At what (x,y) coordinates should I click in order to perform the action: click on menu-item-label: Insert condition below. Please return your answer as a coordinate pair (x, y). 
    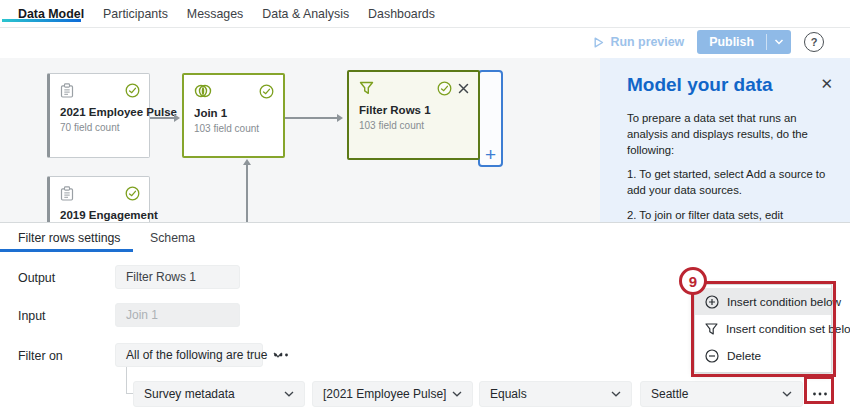
    Looking at the image, I should click on (784, 302).